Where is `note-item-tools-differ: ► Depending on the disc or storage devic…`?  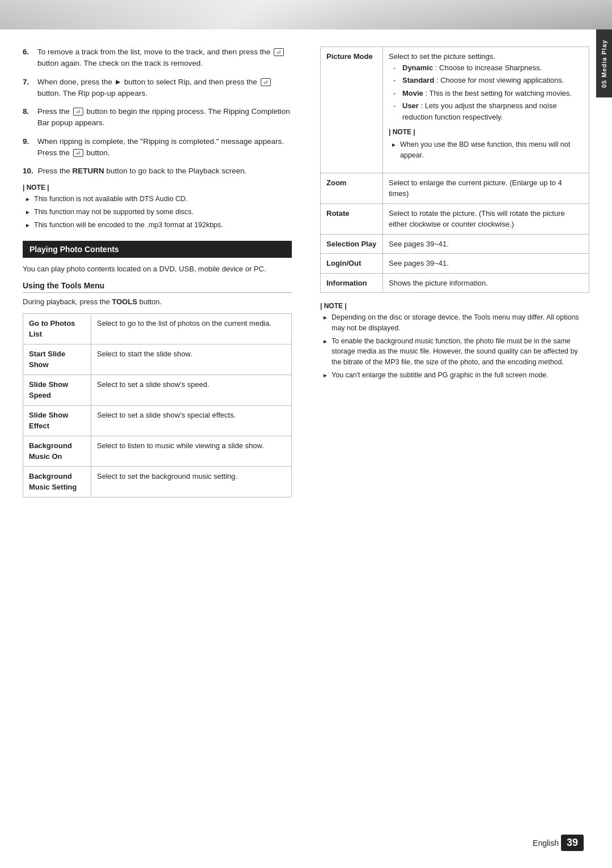 note-item-tools-differ: ► Depending on the disc or storage devic… is located at coordinates (454, 323).